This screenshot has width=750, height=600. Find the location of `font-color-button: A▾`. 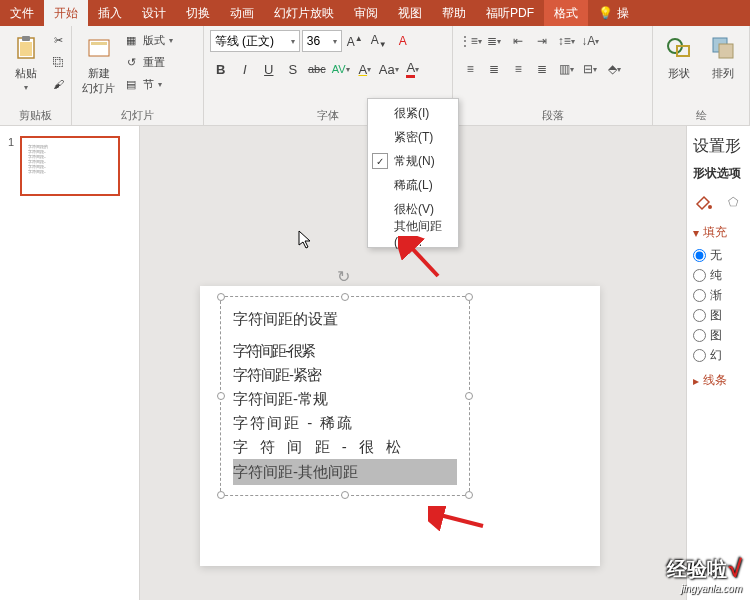

font-color-button: A▾ is located at coordinates (413, 69).